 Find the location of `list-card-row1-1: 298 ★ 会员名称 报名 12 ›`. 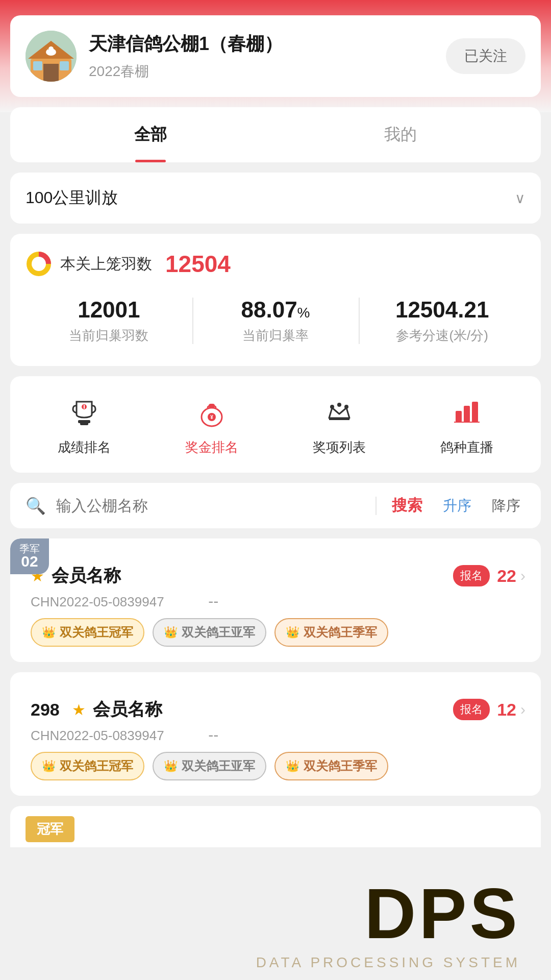

list-card-row1-1: 298 ★ 会员名称 报名 12 › is located at coordinates (278, 709).